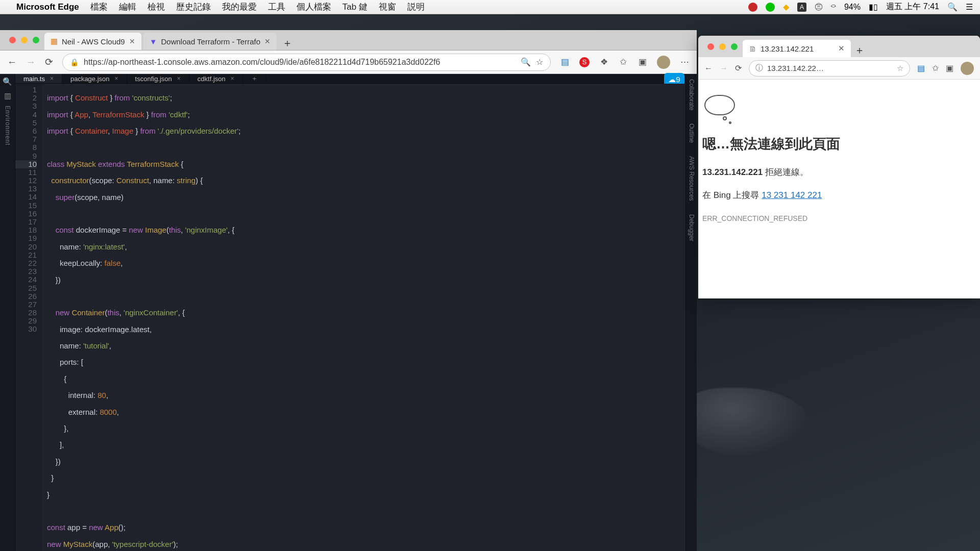 The height and width of the screenshot is (551, 980). What do you see at coordinates (211, 42) in the screenshot?
I see `browser-tab-title: Download Terraform - Terrafo` at bounding box center [211, 42].